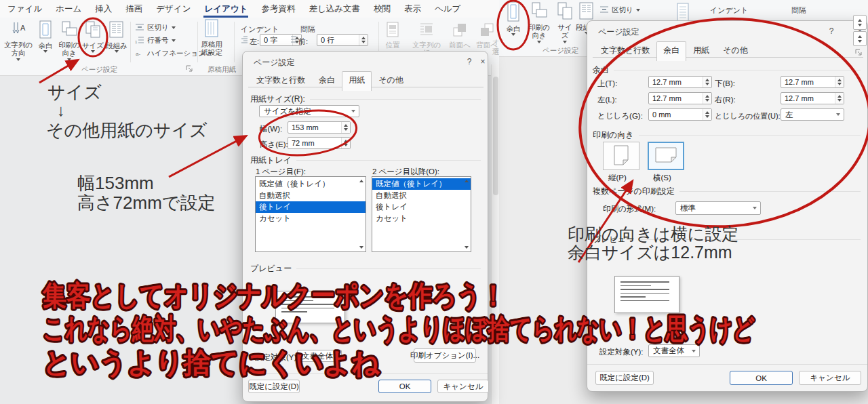  Describe the element at coordinates (311, 207) in the screenshot. I see `list-item-selected: 後トレイ` at that location.